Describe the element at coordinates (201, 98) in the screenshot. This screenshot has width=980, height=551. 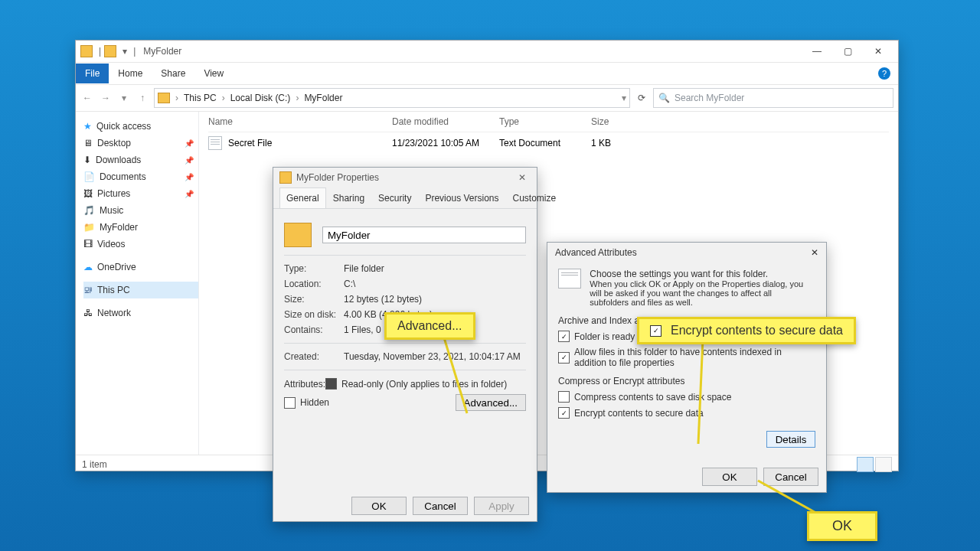
I see `breadcrumb-item: This PC` at that location.